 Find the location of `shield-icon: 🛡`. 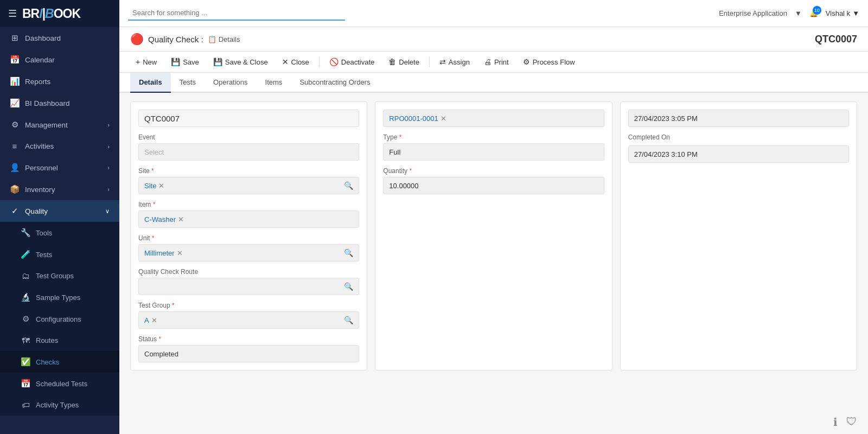

shield-icon: 🛡 is located at coordinates (852, 422).